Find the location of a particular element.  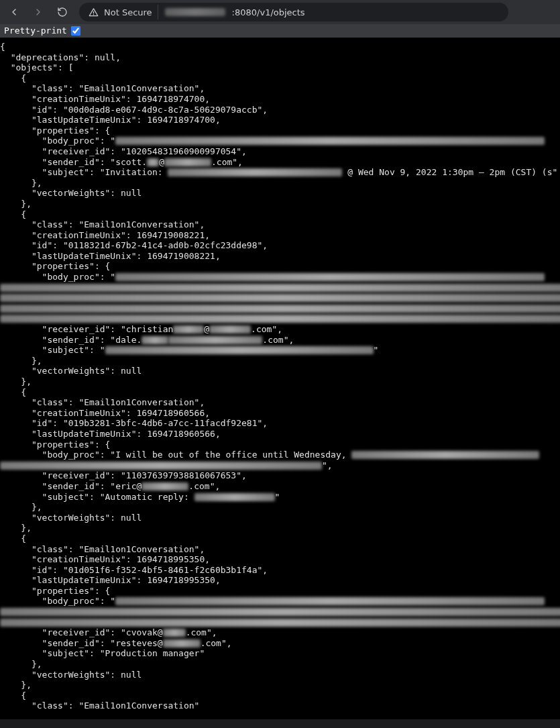

reload-icon is located at coordinates (62, 12).